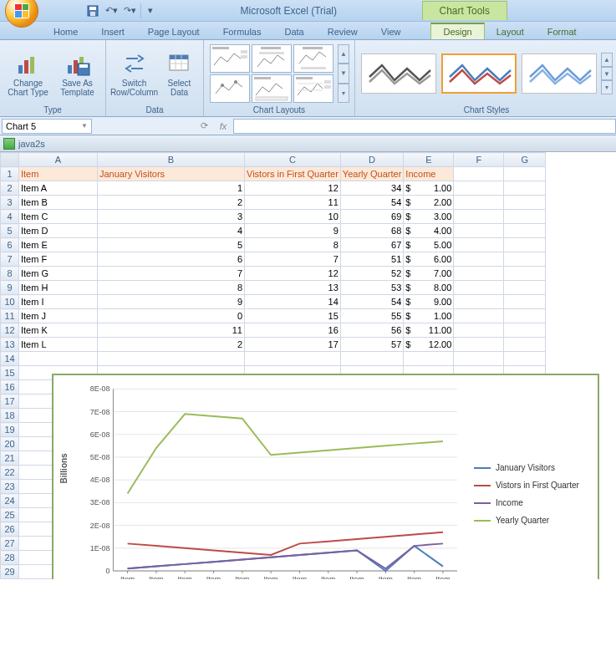  I want to click on header-cell: Yearly Quarter, so click(372, 174).